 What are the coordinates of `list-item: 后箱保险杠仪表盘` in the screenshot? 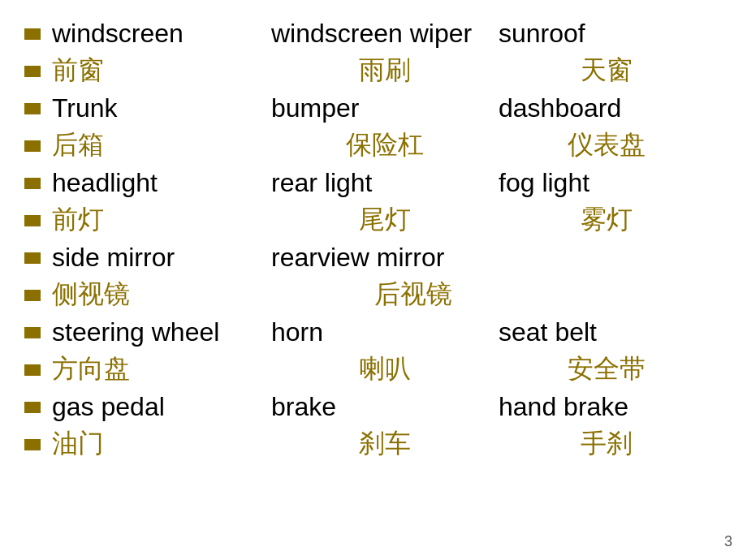 It's located at (369, 145).